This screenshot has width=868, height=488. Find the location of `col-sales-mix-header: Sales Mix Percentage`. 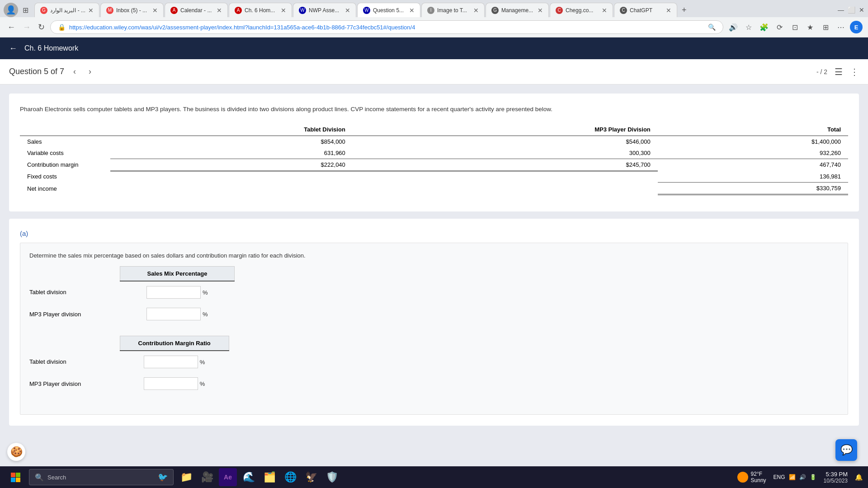

col-sales-mix-header: Sales Mix Percentage is located at coordinates (177, 274).